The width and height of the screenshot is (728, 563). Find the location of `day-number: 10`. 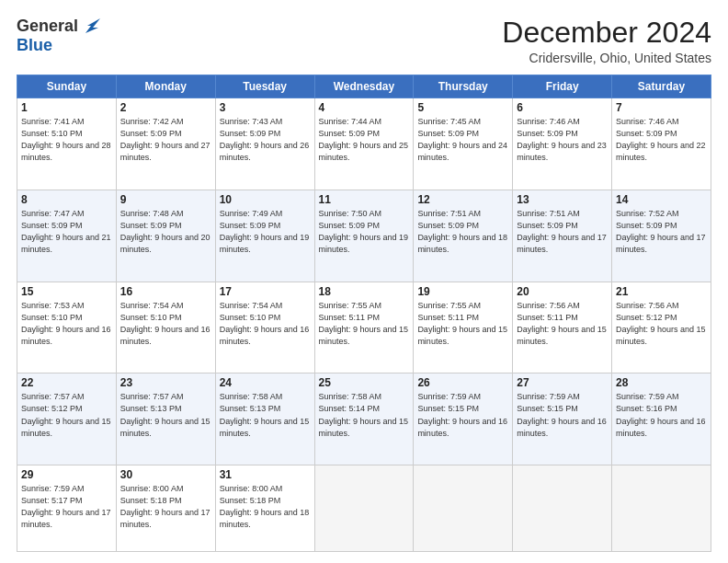

day-number: 10 is located at coordinates (265, 200).